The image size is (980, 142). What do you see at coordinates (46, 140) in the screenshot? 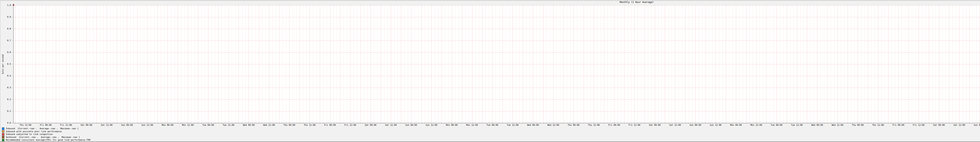
I see `legend-item: Recommended consistent average(75%) for …` at bounding box center [46, 140].